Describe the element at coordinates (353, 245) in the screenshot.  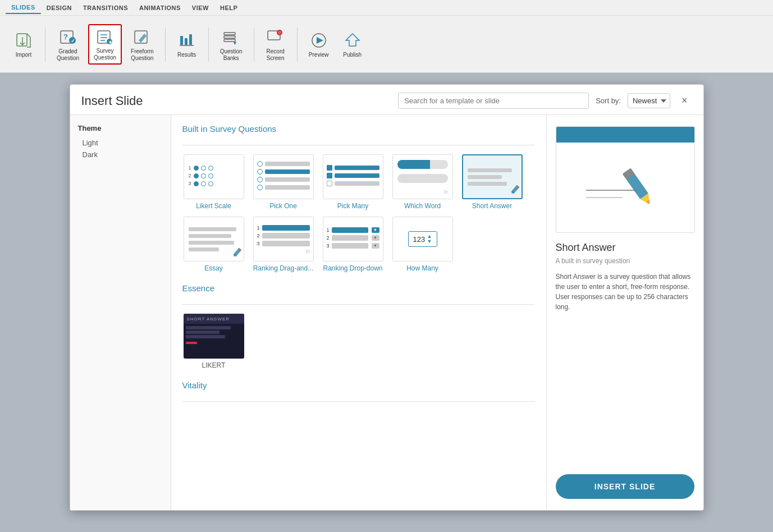
I see `card-ranking-dropdown: 1▼ 2▼ 3▼ Ranking Drop-down` at that location.